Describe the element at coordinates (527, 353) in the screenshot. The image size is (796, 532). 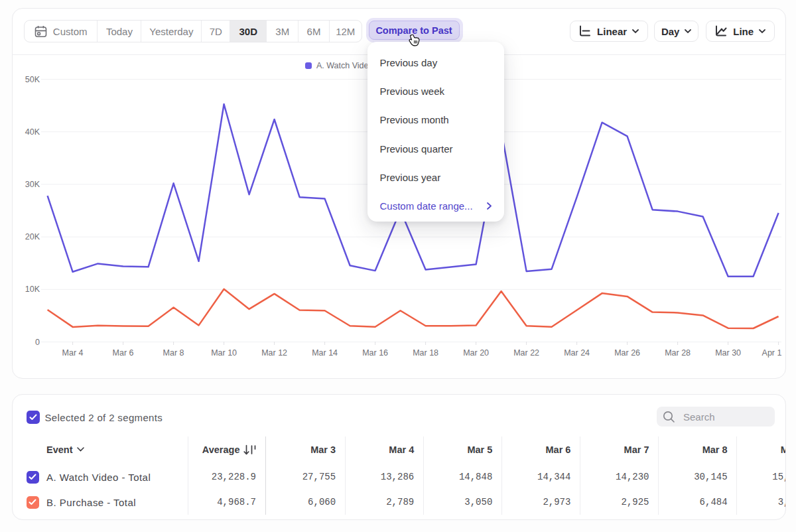
I see `svg-text: Mar 22` at that location.